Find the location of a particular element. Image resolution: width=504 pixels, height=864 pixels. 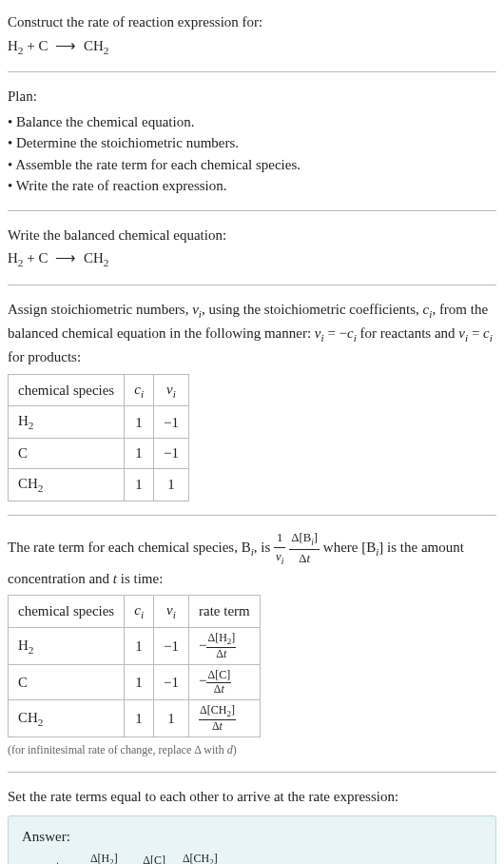

plan-item: • Assemble the rate term for each chemic… is located at coordinates (252, 166).